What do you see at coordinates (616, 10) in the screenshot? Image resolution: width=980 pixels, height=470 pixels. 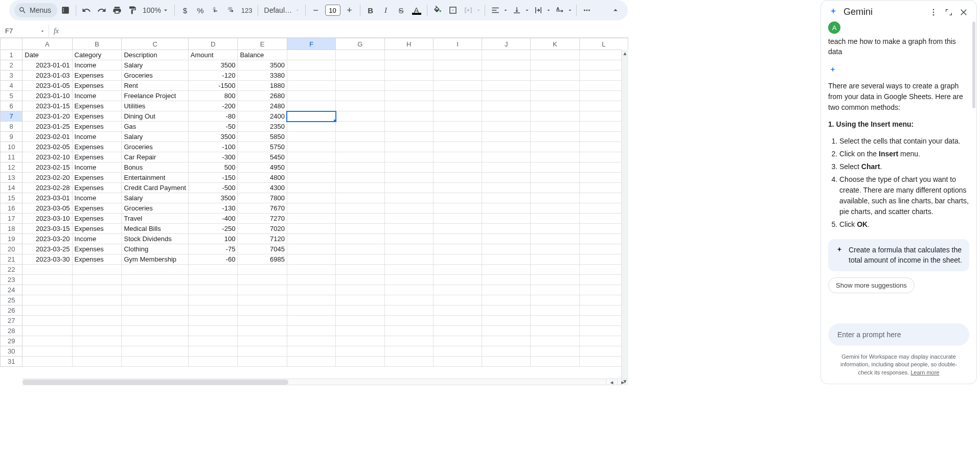 I see `collapse-toolbar-button` at bounding box center [616, 10].